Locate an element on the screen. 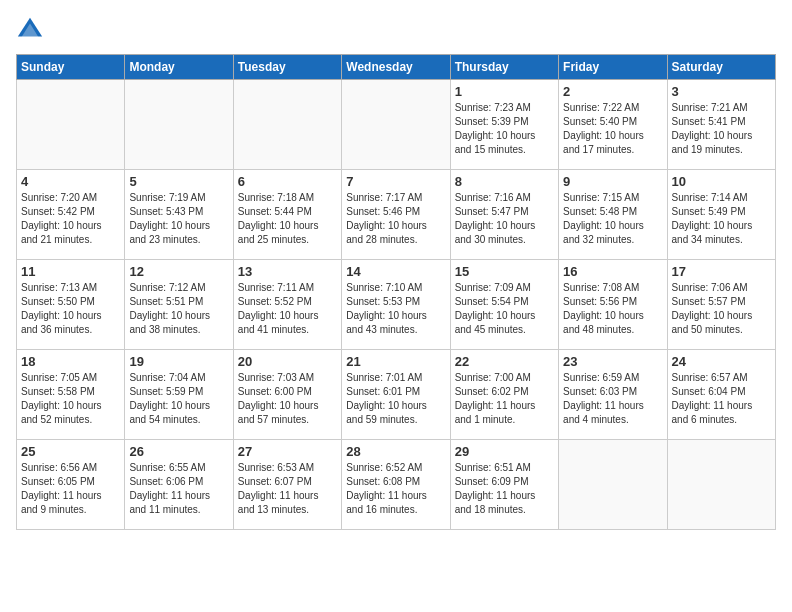 The width and height of the screenshot is (792, 612). day-info: Sunrise: 7:10 AM Sunset: 5:53 PM Dayligh… is located at coordinates (396, 309).